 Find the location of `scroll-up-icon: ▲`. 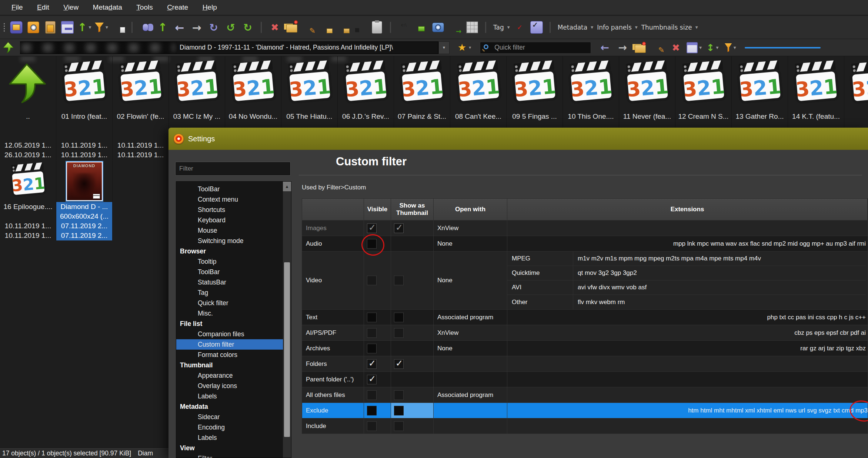

scroll-up-icon: ▲ is located at coordinates (287, 186).